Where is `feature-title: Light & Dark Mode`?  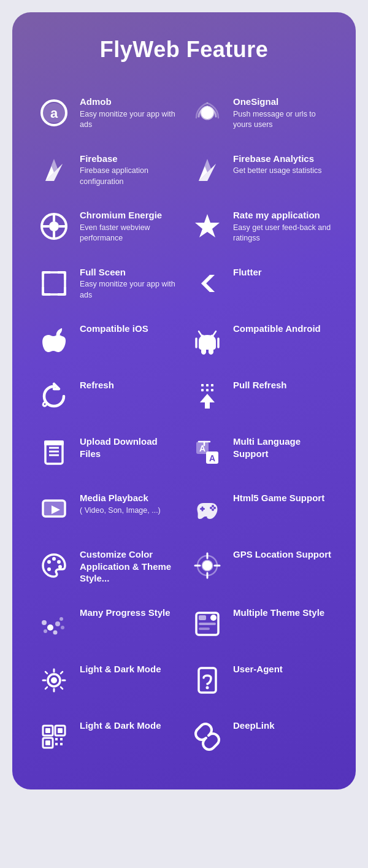 feature-title: Light & Dark Mode is located at coordinates (120, 726).